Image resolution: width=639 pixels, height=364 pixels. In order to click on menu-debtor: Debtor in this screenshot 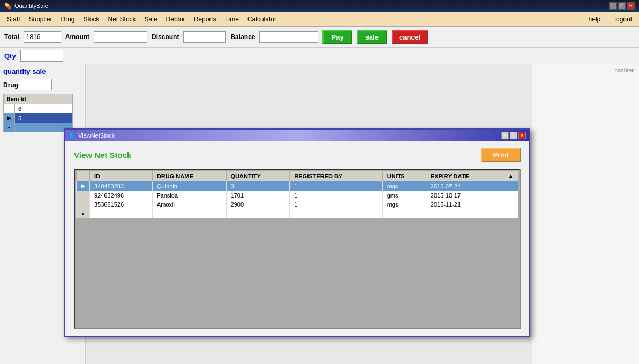, I will do `click(176, 19)`.